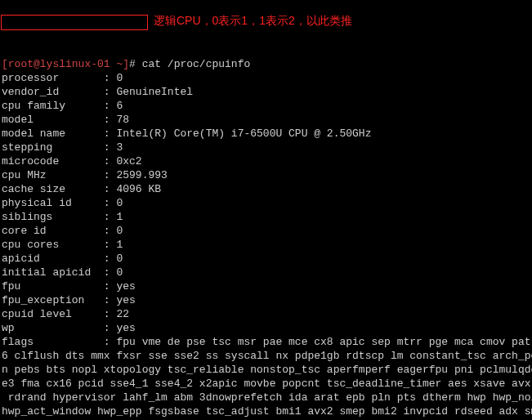 Image resolution: width=532 pixels, height=420 pixels. What do you see at coordinates (65, 64) in the screenshot?
I see `prompt-user-host: [root@lyslinux-01 ~]` at bounding box center [65, 64].